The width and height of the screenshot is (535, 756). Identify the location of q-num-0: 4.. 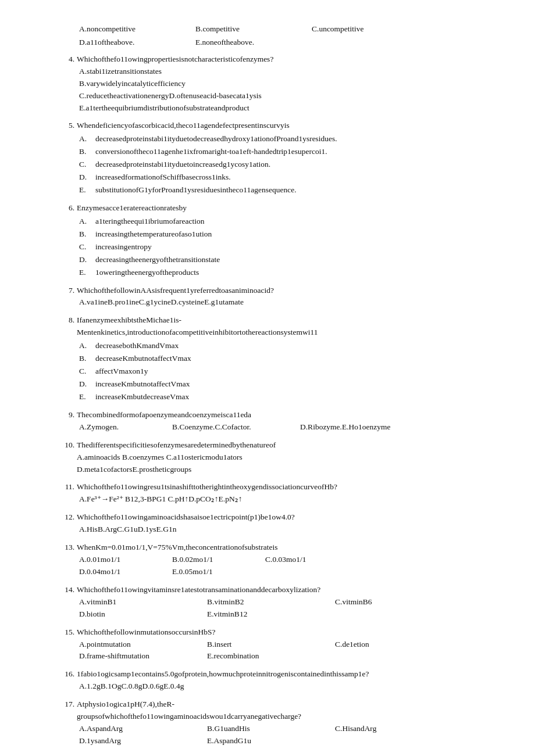
(66, 59).